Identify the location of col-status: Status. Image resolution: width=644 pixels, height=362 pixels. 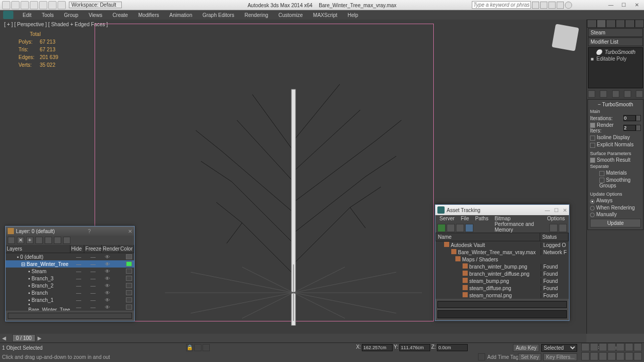
(554, 237).